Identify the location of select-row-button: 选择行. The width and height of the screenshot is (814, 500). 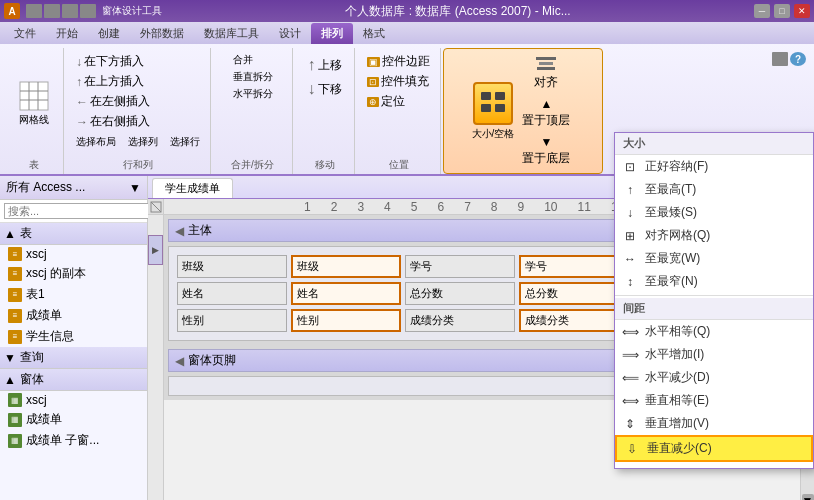
(185, 142).